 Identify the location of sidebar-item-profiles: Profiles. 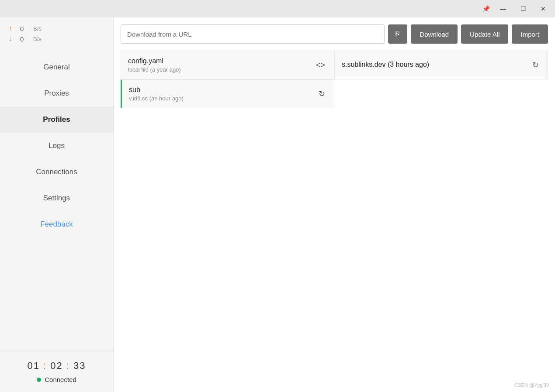
(57, 120).